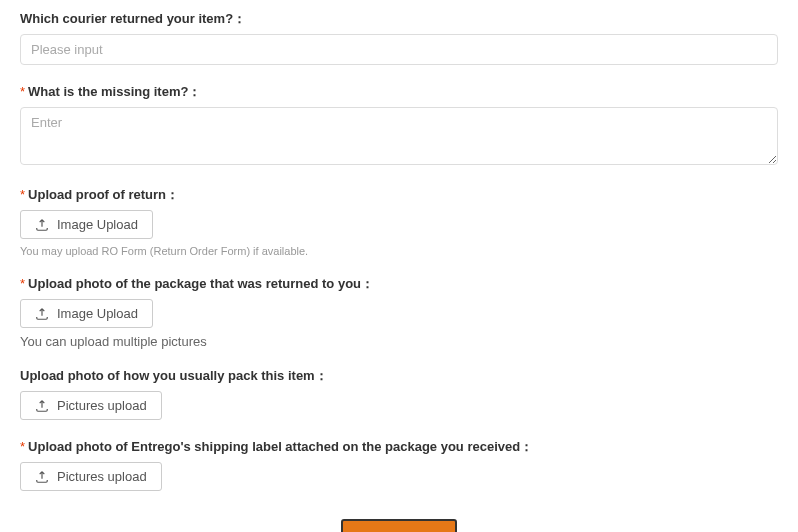 The image size is (798, 532). I want to click on missing-item-label: *What is the missing item?：, so click(399, 92).